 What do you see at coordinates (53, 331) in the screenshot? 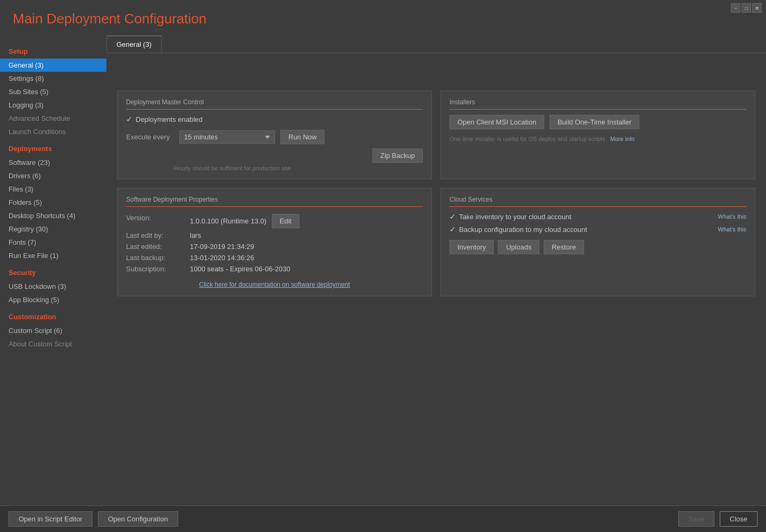
I see `sidebar-item-customscript: Custom Script (6)` at bounding box center [53, 331].